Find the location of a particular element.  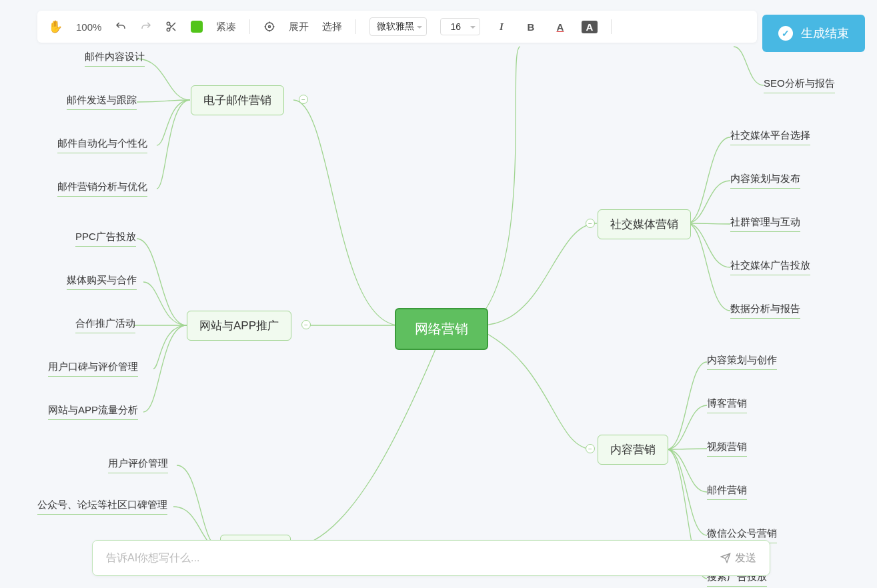

target-icon is located at coordinates (269, 27).